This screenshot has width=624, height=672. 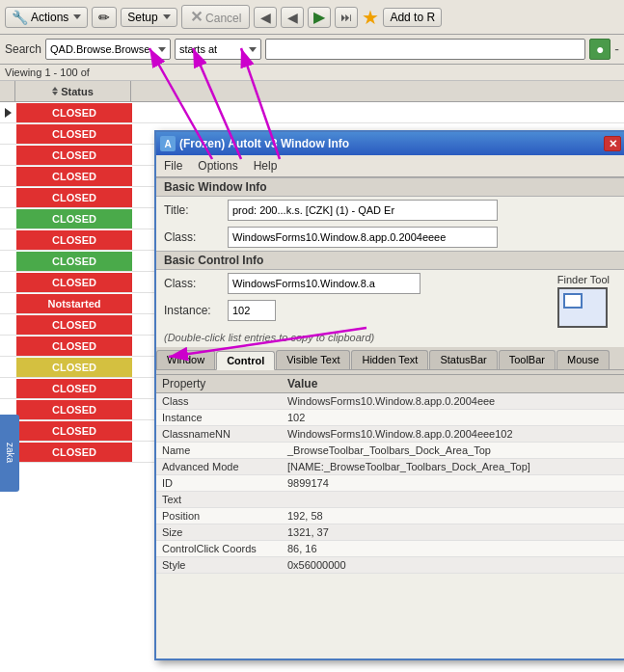 What do you see at coordinates (453, 418) in the screenshot?
I see `props-value: 102` at bounding box center [453, 418].